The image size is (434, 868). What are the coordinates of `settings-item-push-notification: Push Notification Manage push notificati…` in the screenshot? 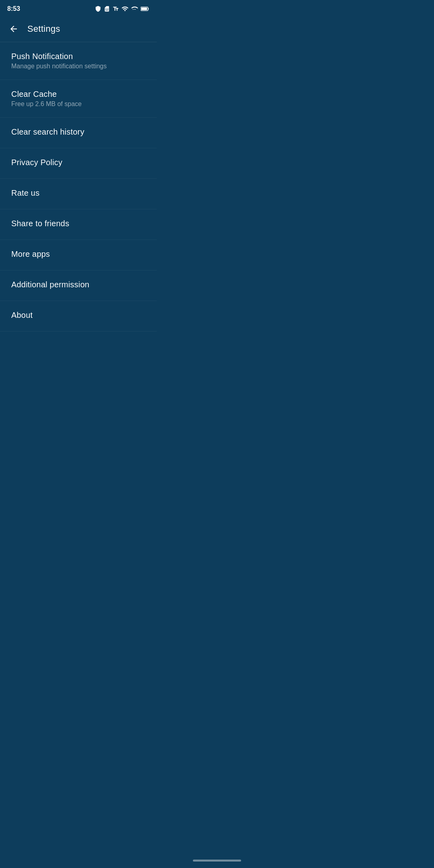 It's located at (78, 61).